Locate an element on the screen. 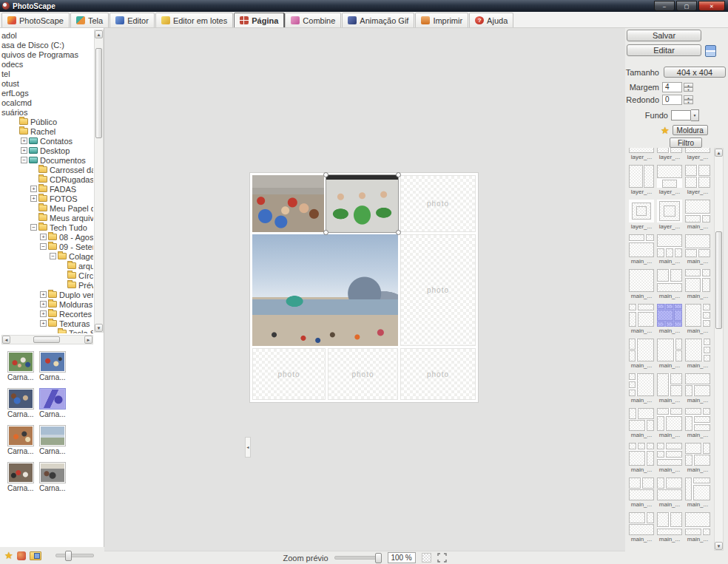 The height and width of the screenshot is (564, 728). slider-handle is located at coordinates (68, 556).